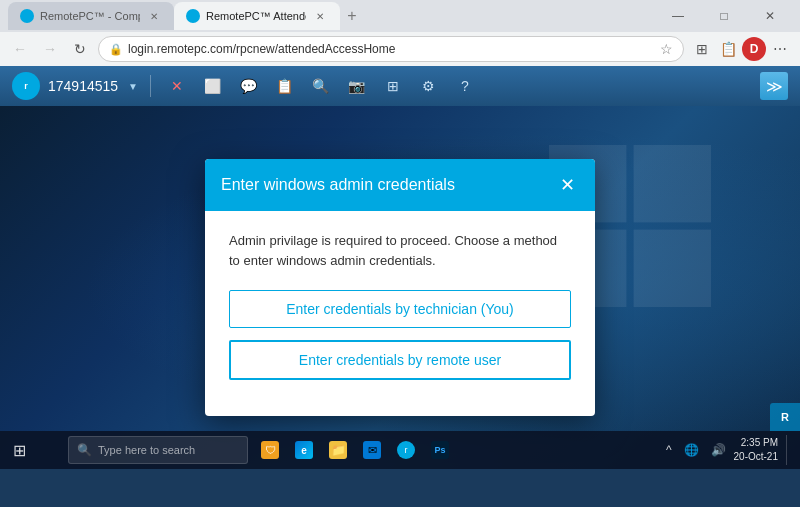  Describe the element at coordinates (19, 450) in the screenshot. I see `start-button: ⊞` at that location.